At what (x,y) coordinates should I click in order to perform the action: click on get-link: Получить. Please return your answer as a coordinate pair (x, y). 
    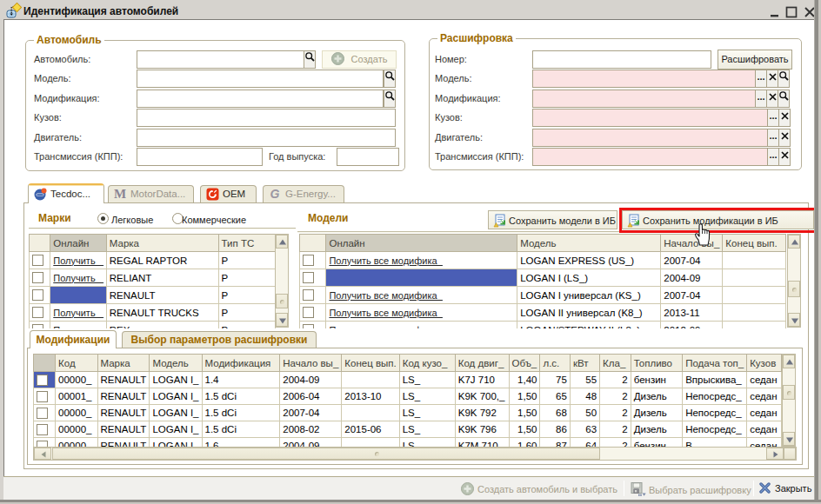
    Looking at the image, I should click on (74, 327).